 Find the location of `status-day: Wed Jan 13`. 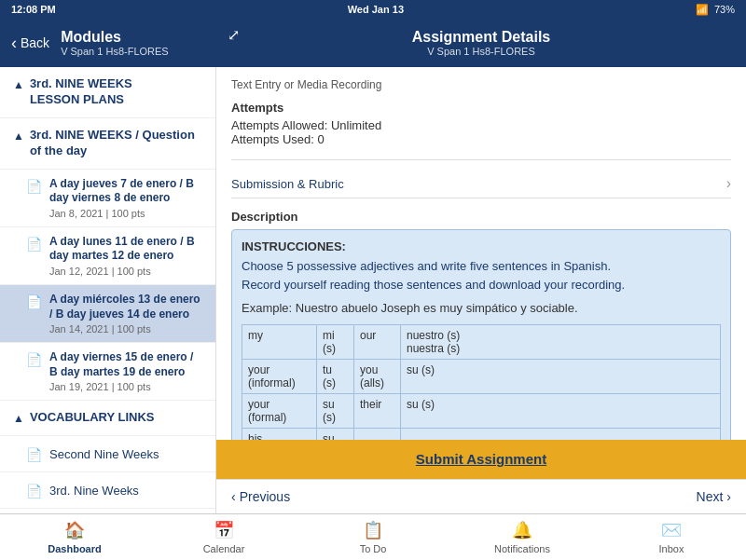

status-day: Wed Jan 13 is located at coordinates (376, 9).